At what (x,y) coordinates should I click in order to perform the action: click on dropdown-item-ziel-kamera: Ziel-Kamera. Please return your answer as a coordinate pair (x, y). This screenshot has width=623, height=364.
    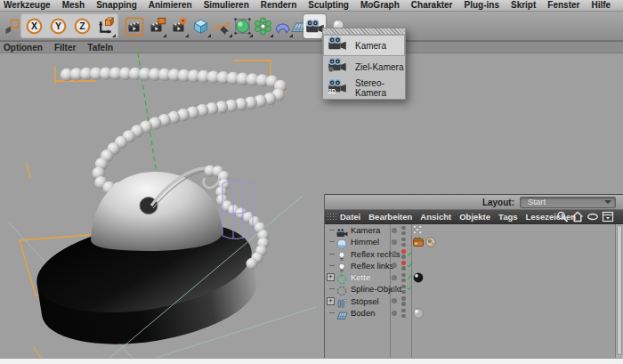
    Looking at the image, I should click on (364, 67).